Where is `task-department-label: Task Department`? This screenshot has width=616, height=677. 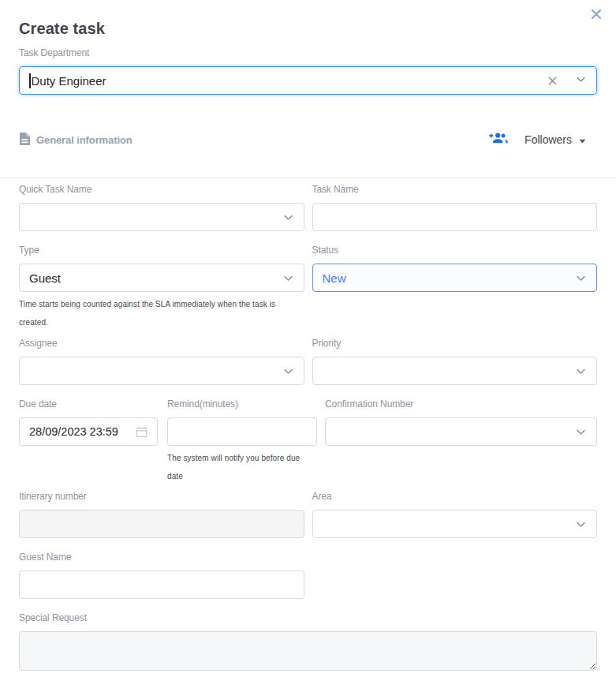 task-department-label: Task Department is located at coordinates (308, 53).